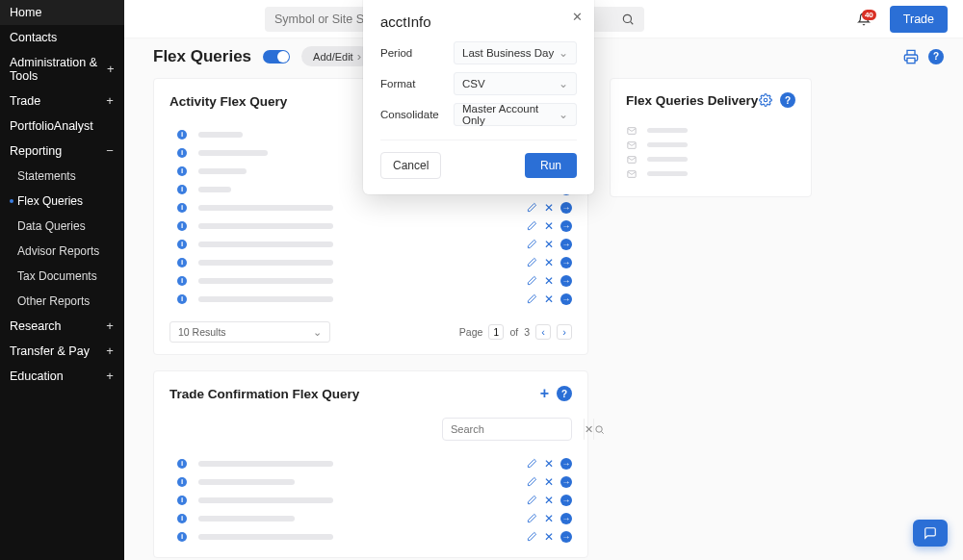 Image resolution: width=963 pixels, height=560 pixels. What do you see at coordinates (62, 13) in the screenshot?
I see `sidebar-item-home: Home` at bounding box center [62, 13].